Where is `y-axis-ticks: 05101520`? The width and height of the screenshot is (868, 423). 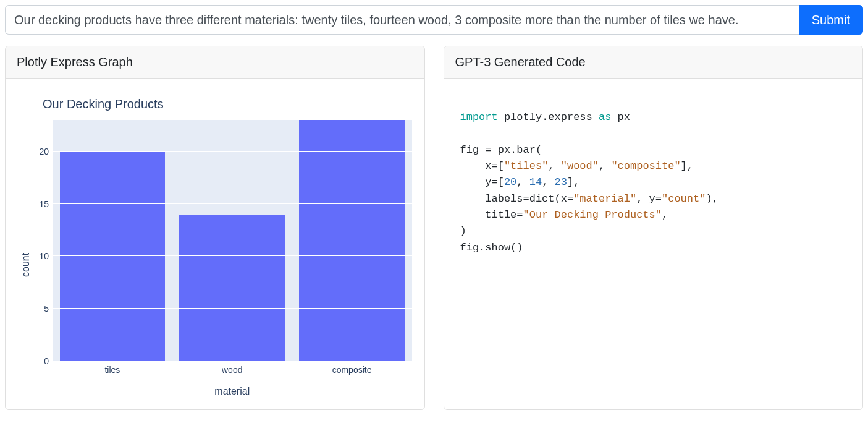
y-axis-ticks: 05101520 is located at coordinates (42, 241).